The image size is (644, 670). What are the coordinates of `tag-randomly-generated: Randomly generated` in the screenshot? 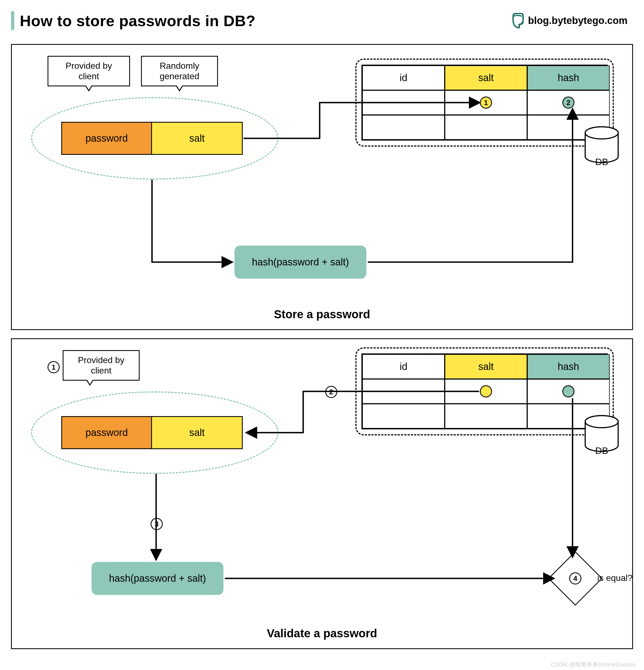 It's located at (180, 71).